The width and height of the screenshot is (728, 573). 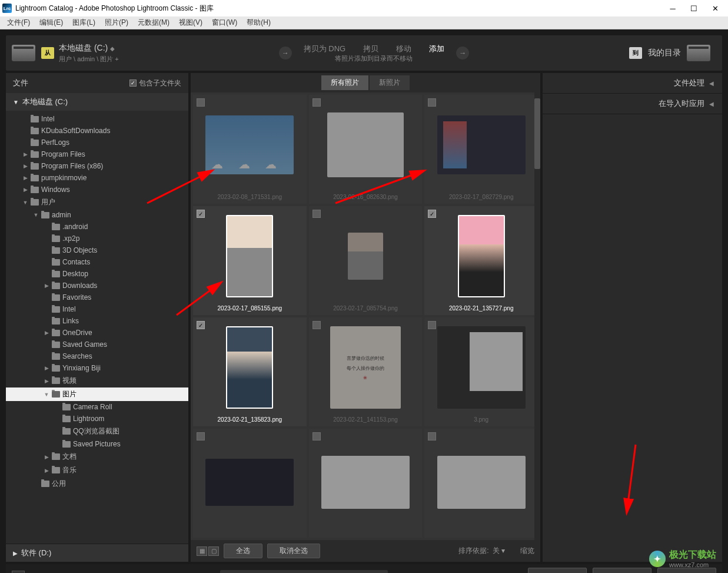 I want to click on folder-item: Saved Games, so click(x=97, y=345).